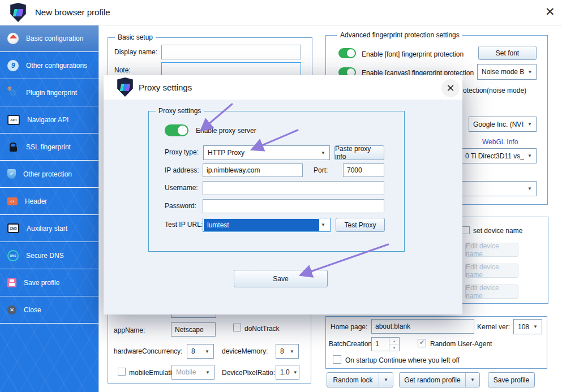 The height and width of the screenshot is (392, 562). What do you see at coordinates (281, 278) in the screenshot?
I see `save-button: Save` at bounding box center [281, 278].